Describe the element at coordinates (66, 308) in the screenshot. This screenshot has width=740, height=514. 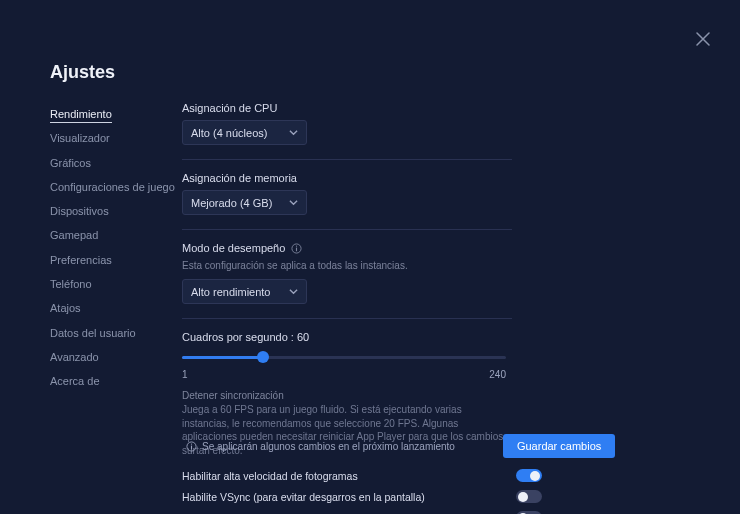
I see `sidebar-item-label: Atajos` at that location.